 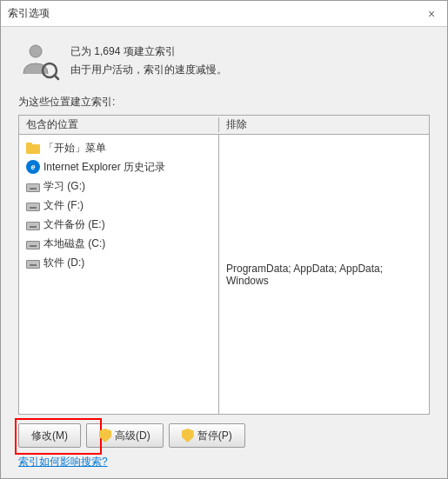 I want to click on footer-link: 索引如何影响搜索?, so click(x=224, y=462).